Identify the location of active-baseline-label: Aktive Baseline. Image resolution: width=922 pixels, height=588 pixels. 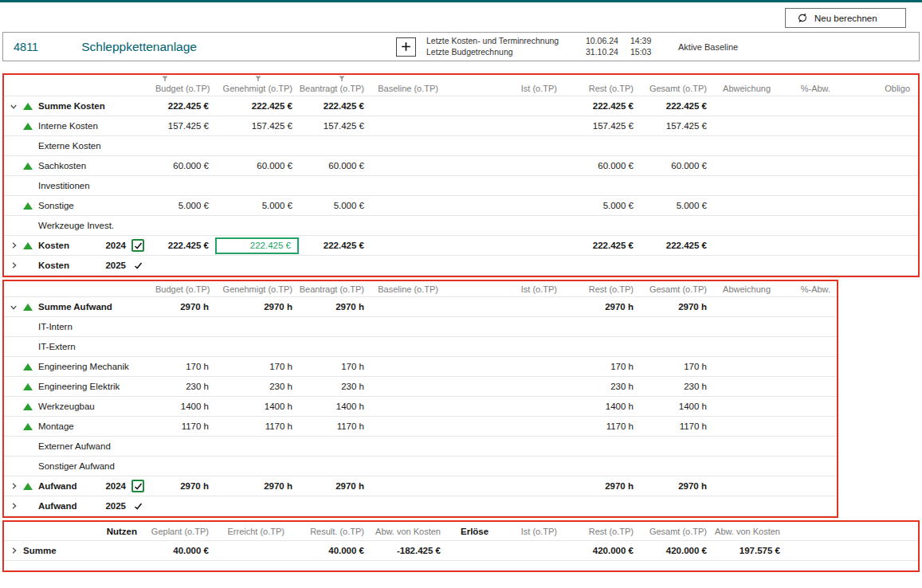
(708, 47).